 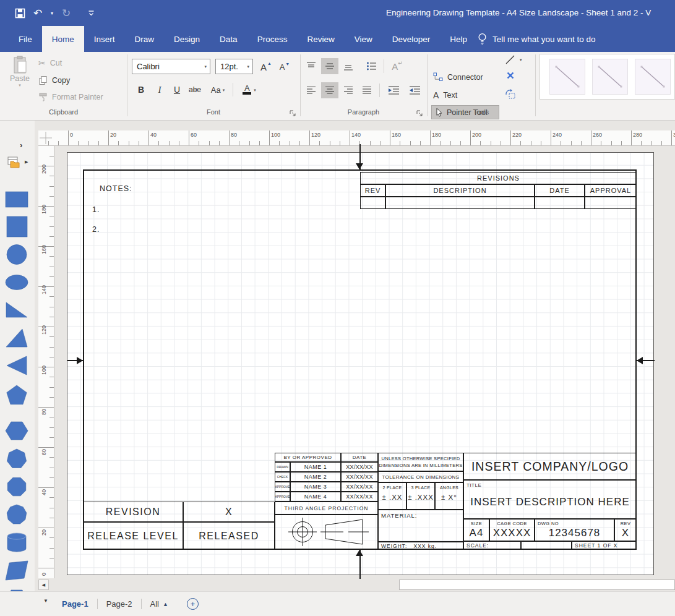 What do you see at coordinates (311, 66) in the screenshot?
I see `align-top-button` at bounding box center [311, 66].